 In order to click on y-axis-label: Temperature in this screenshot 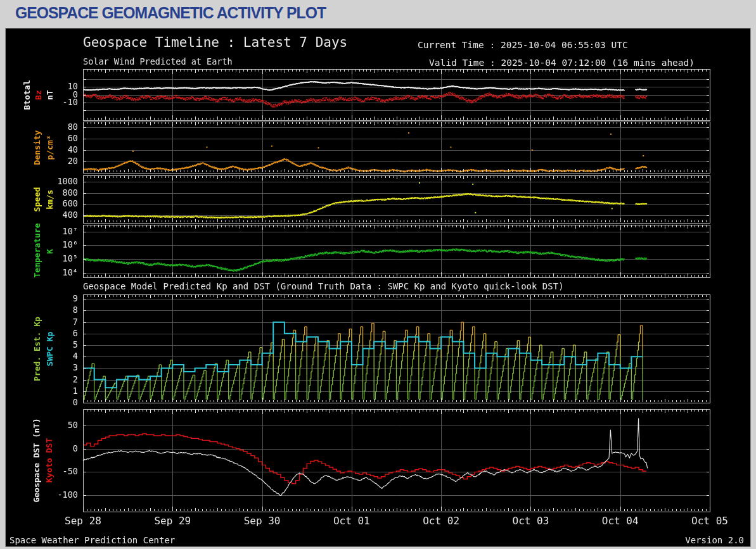, I will do `click(37, 251)`.